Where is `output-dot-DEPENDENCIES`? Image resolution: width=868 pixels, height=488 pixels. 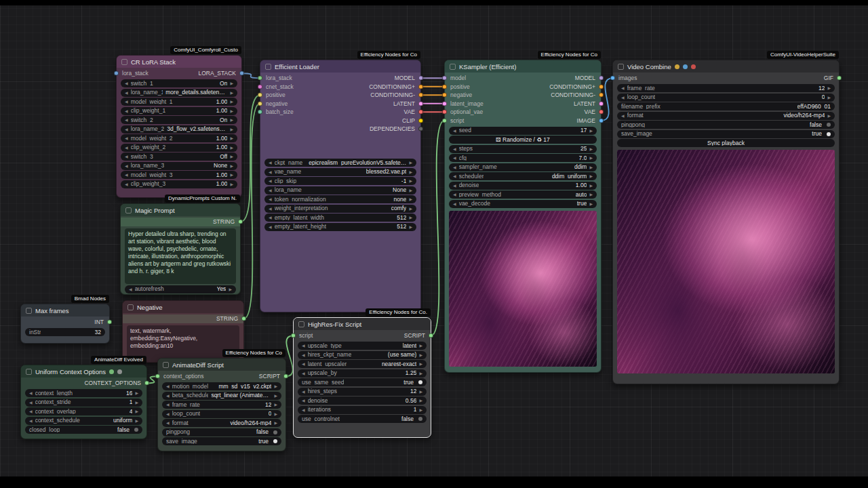
output-dot-DEPENDENCIES is located at coordinates (420, 129).